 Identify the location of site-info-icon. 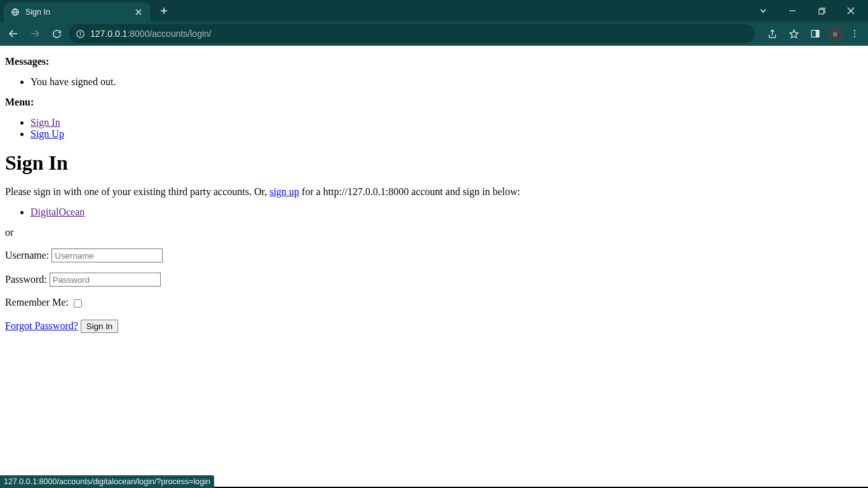
(80, 34).